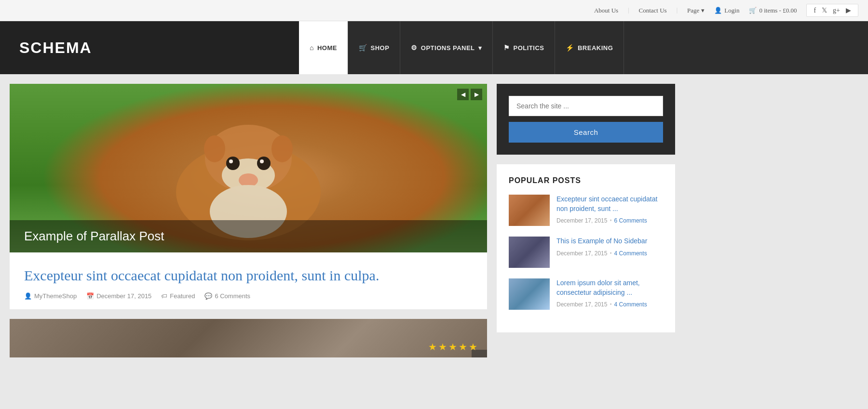  I want to click on popular-post-item-2: This is Example of No Sidebar December 1…, so click(586, 252).